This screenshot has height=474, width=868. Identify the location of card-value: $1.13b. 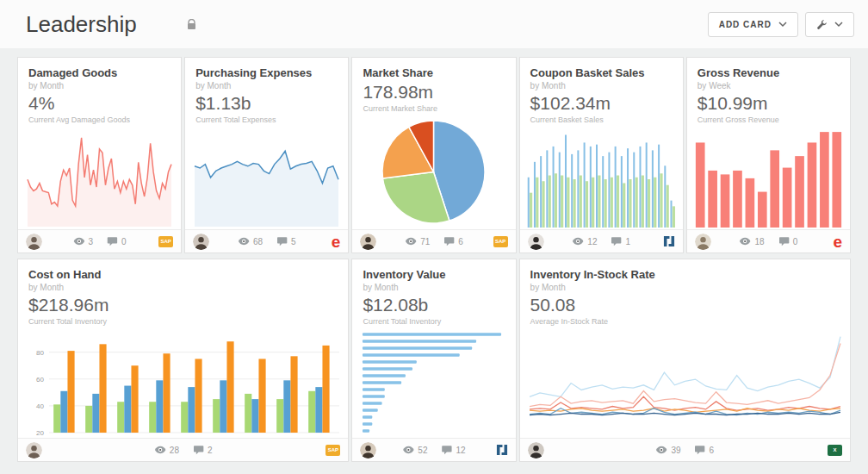
(267, 103).